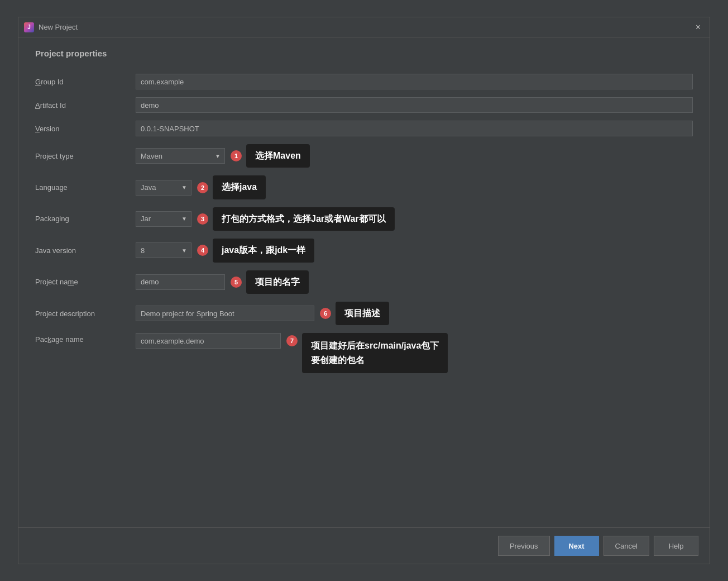  What do you see at coordinates (364, 313) in the screenshot?
I see `project-description-row: Project description 6 项目描述` at bounding box center [364, 313].